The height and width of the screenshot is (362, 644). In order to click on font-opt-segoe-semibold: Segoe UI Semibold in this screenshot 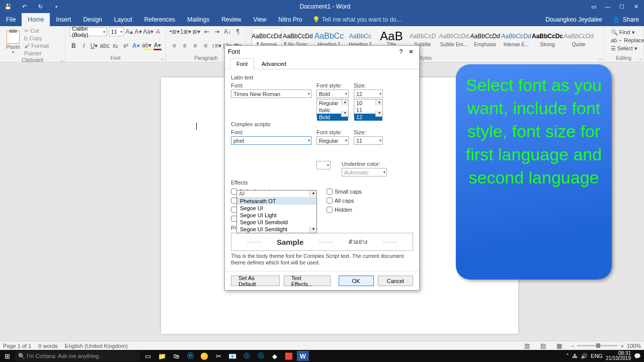, I will do `click(277, 222)`.